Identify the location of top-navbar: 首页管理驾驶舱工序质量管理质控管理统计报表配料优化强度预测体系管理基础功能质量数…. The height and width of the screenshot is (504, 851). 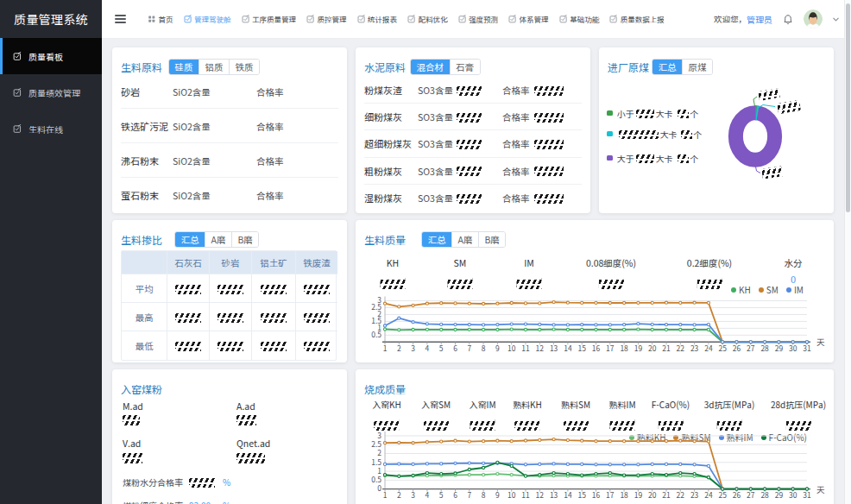
(476, 19).